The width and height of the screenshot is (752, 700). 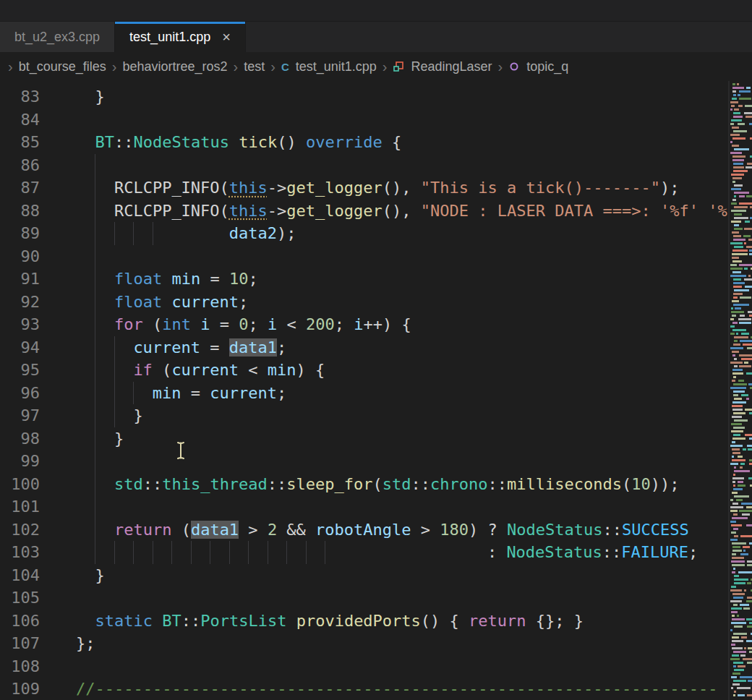 I want to click on indent-guide, so click(x=191, y=552).